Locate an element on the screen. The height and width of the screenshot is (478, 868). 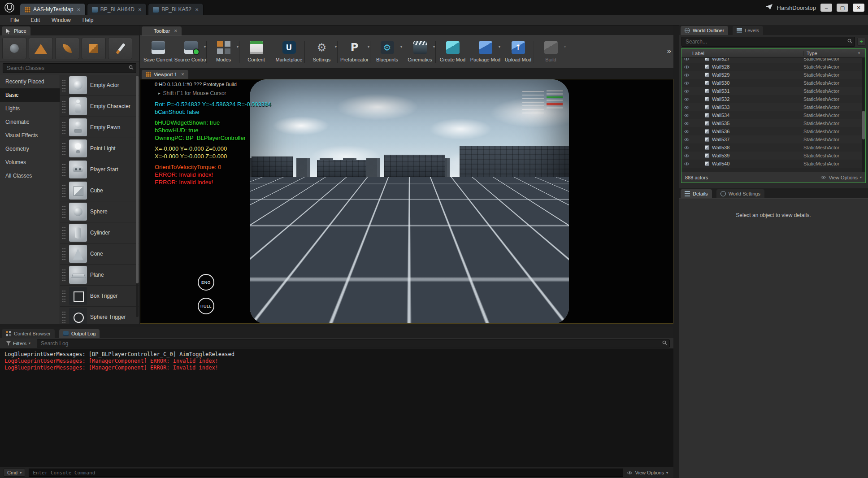
toolbar-button: ▾ Settings is located at coordinates (322, 52).